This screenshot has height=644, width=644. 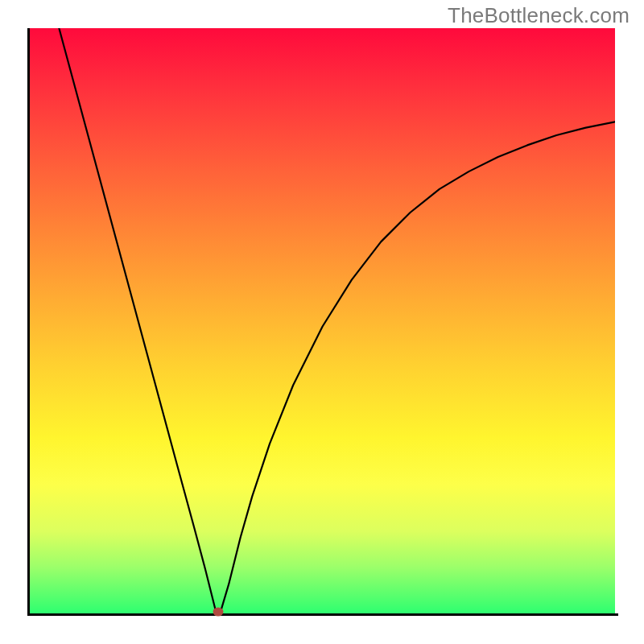 I want to click on y-axis, so click(x=29, y=322).